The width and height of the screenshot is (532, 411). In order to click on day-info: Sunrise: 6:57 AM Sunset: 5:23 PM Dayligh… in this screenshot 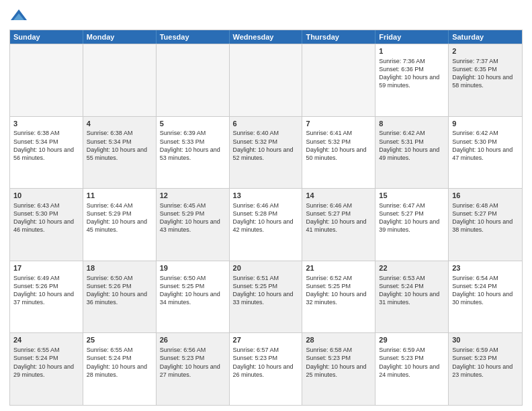, I will do `click(266, 363)`.